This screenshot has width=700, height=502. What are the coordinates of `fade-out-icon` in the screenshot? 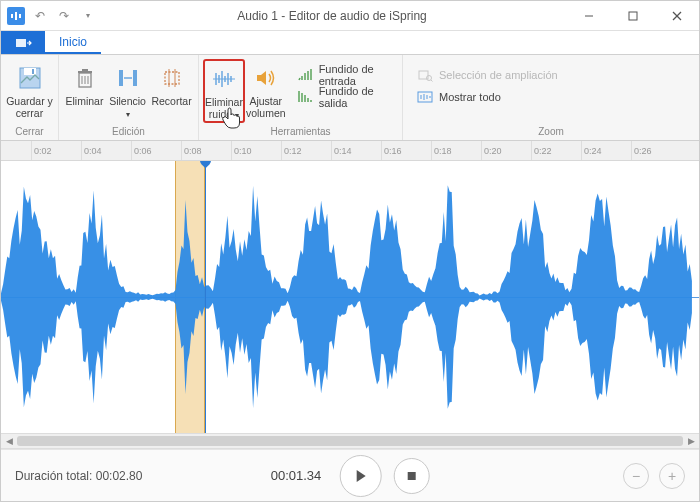 It's located at (305, 97).